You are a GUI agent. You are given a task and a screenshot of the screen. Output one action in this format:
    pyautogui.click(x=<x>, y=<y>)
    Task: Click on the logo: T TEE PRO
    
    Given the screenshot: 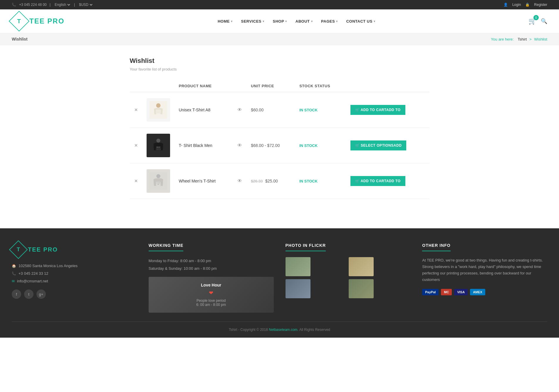 What is the action you would take?
    pyautogui.click(x=38, y=21)
    